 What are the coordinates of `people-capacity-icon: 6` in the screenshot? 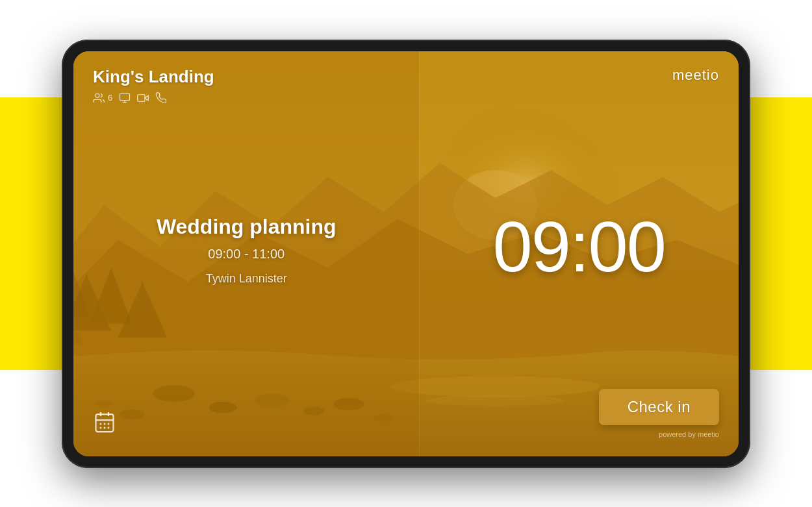 It's located at (103, 98).